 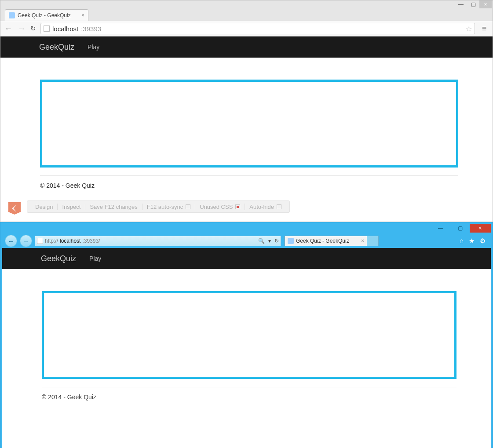 What do you see at coordinates (261, 241) in the screenshot?
I see `search-icon: 🔍` at bounding box center [261, 241].